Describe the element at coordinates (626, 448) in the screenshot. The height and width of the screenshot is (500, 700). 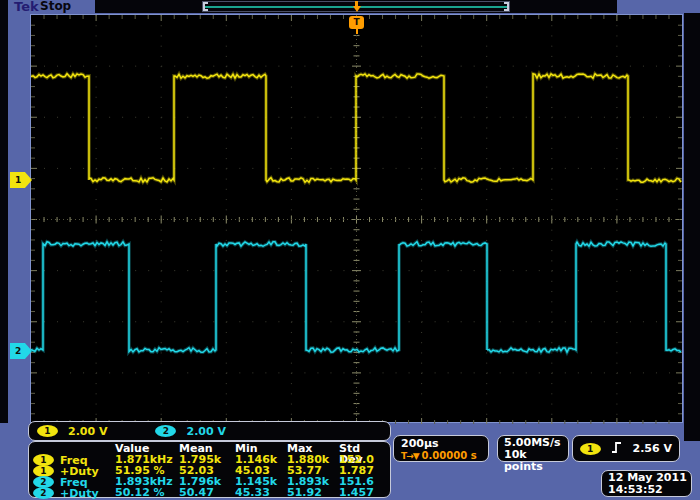
I see `trigger-readout: 1 2.56 V` at that location.